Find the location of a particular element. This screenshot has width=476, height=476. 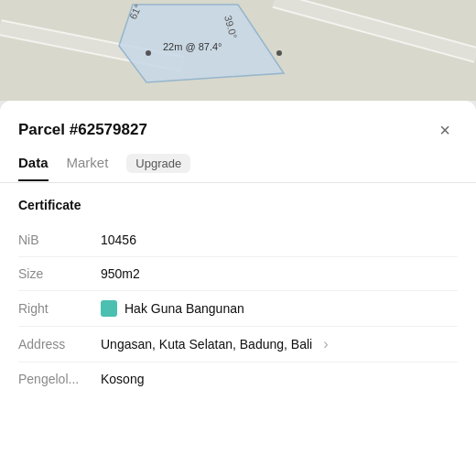

right-value: Hak Guna Bangunan is located at coordinates (279, 308).